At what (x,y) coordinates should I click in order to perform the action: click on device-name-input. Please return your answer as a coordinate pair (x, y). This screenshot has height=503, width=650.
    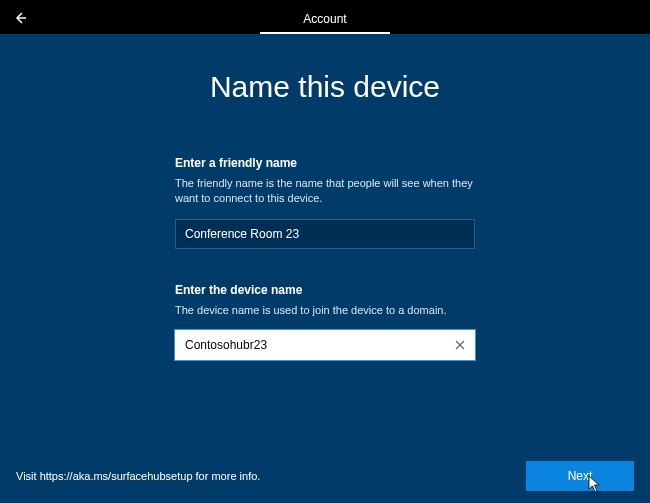
    Looking at the image, I should click on (318, 345).